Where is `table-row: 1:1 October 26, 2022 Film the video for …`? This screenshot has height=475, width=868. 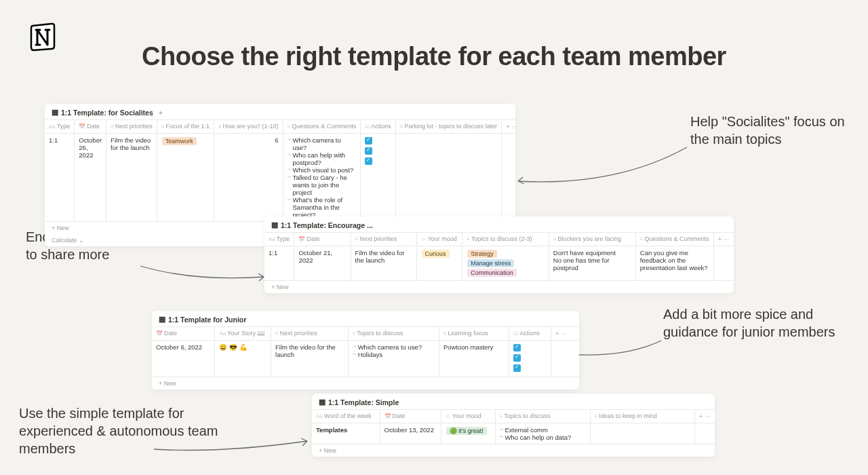 table-row: 1:1 October 26, 2022 Film the video for … is located at coordinates (280, 178).